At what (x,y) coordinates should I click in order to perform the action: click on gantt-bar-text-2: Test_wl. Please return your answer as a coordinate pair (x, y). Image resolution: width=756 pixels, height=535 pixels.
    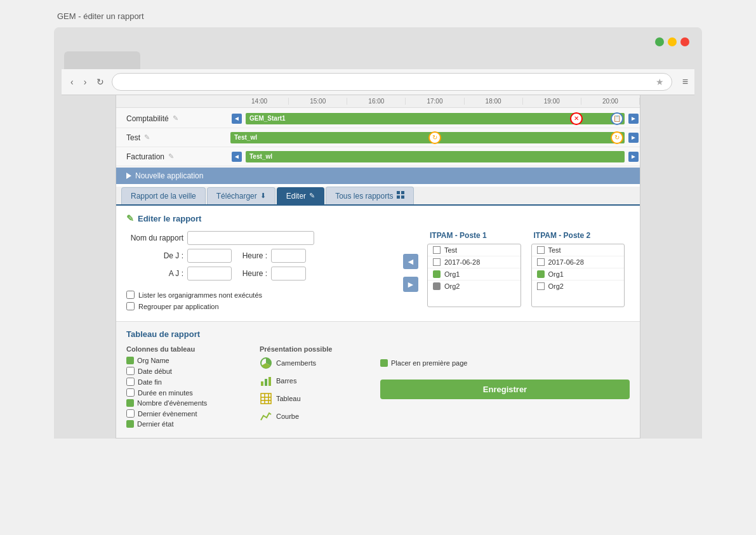
    Looking at the image, I should click on (246, 137).